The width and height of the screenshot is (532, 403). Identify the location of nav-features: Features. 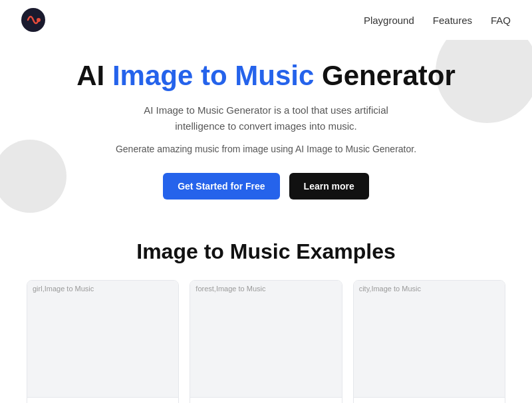
(452, 20).